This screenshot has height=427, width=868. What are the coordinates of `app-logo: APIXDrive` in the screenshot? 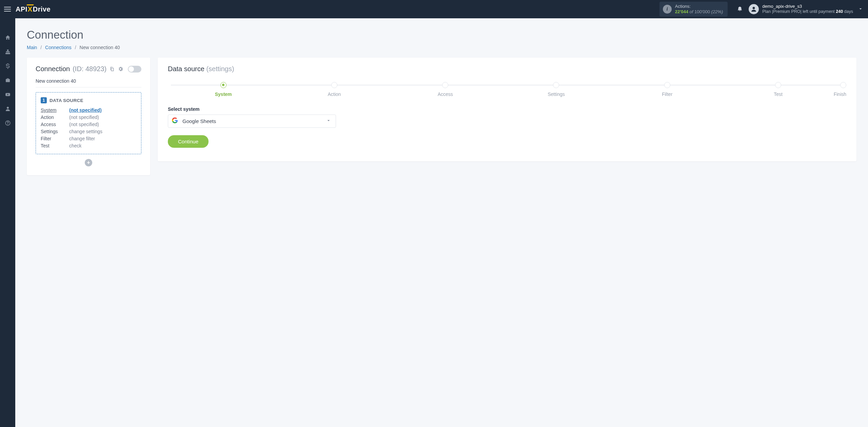 It's located at (33, 9).